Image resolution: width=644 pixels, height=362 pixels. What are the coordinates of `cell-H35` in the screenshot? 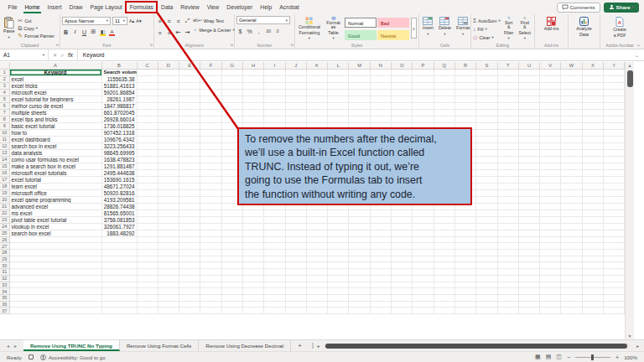 It's located at (253, 297).